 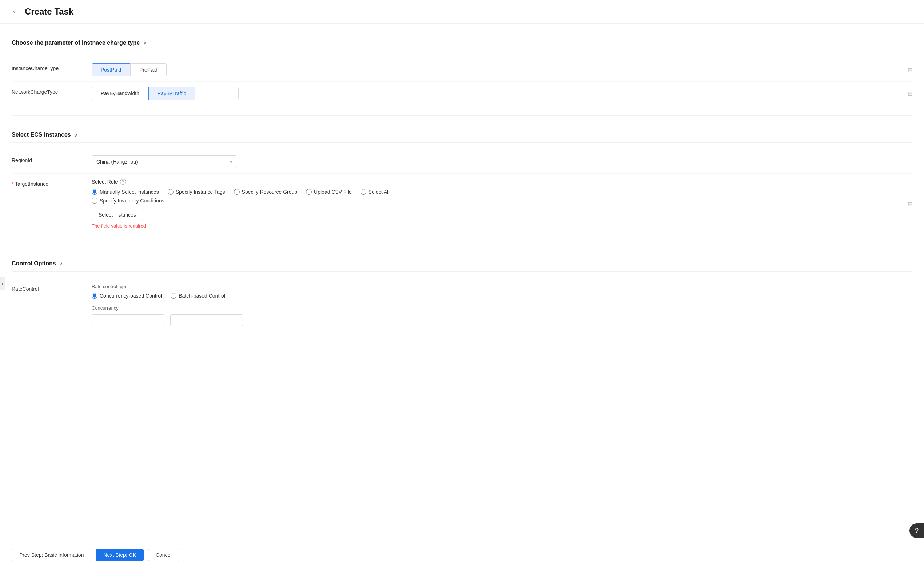 What do you see at coordinates (462, 93) in the screenshot?
I see `network-charge-type-row: NetworkChargeType PayByBandwidth PayByTr…` at bounding box center [462, 93].